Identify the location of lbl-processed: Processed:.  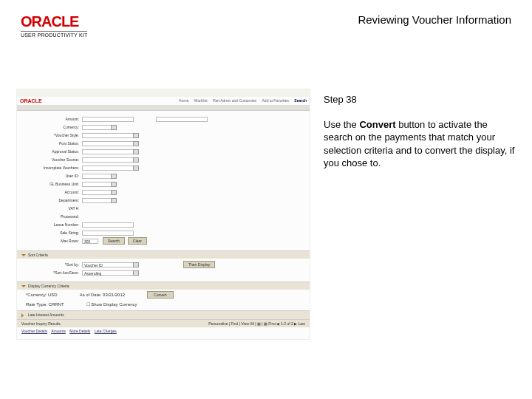
(54, 216).